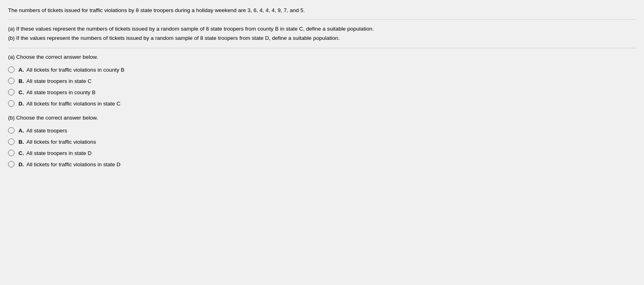  I want to click on part-b-text-d: All tickets for traffic violations in st…, so click(74, 164).